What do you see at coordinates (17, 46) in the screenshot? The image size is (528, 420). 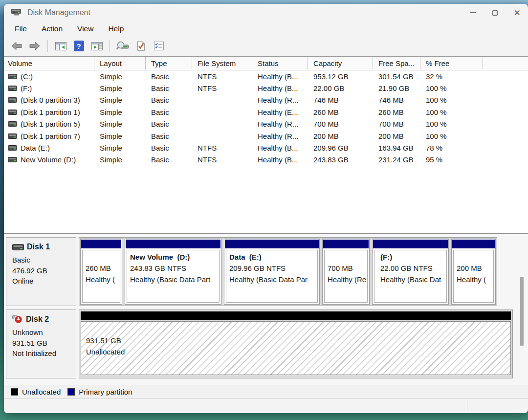 I see `back-icon` at bounding box center [17, 46].